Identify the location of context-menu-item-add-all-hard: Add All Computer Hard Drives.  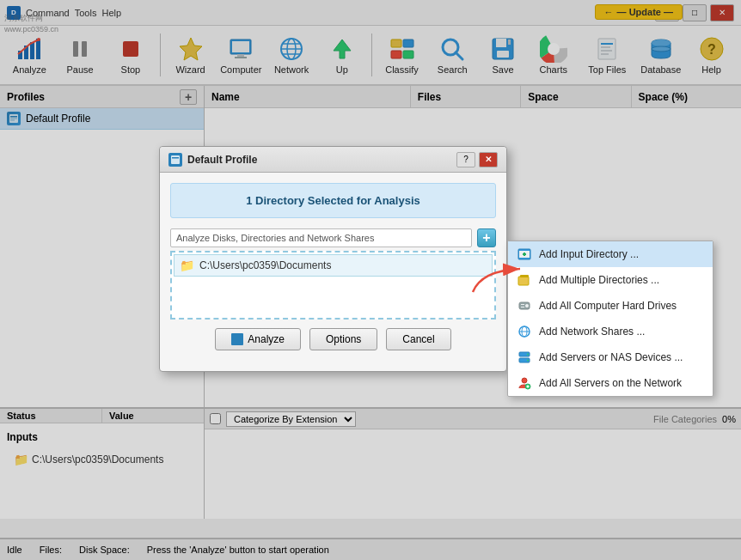
(610, 306).